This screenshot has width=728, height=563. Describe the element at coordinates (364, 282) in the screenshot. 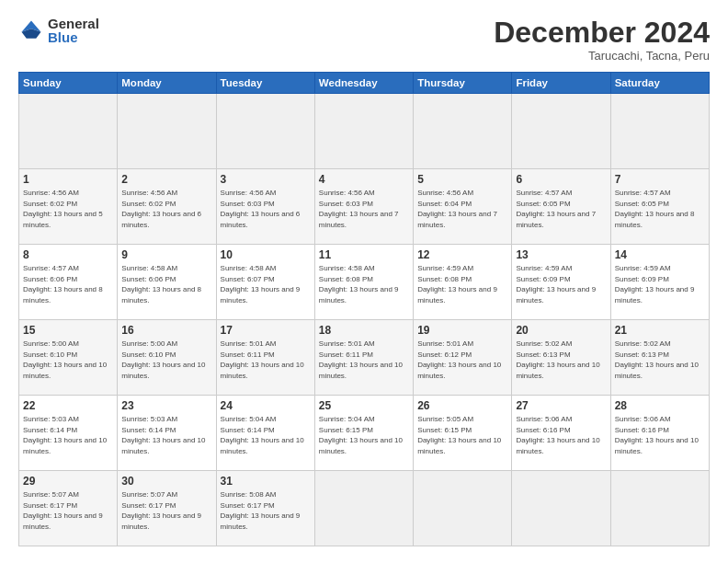

I see `calendar-week-row: 8Sunrise: 4:57 AMSunset: 6:06 PMDaylight…` at that location.